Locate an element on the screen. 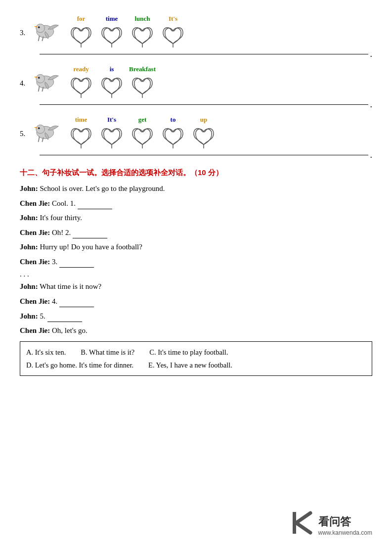  tulip-item: lunch is located at coordinates (142, 31).